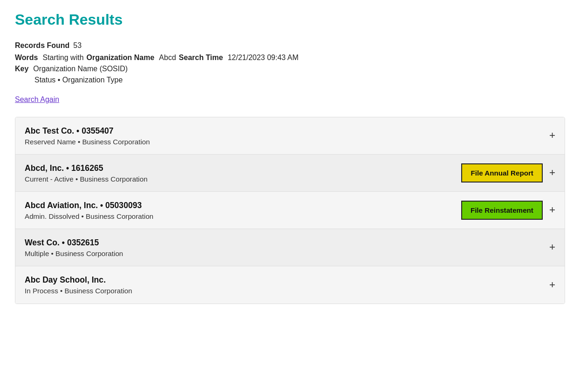 Image resolution: width=580 pixels, height=392 pixels. I want to click on result-status: Current - Active • Business Corporation, so click(86, 179).